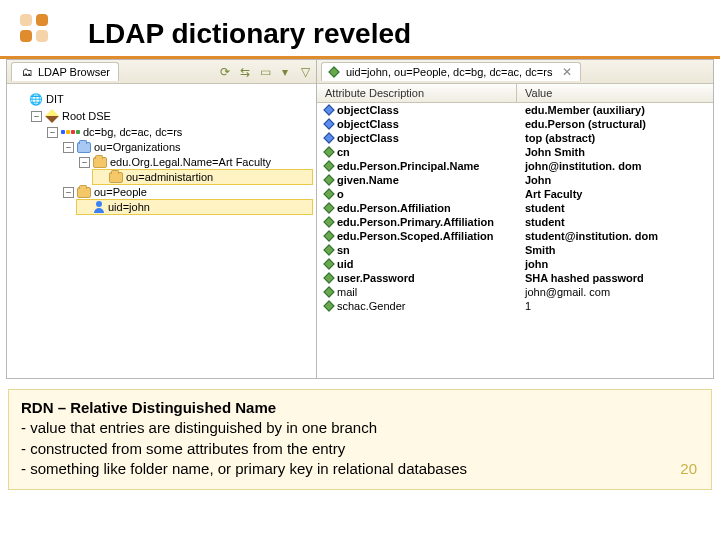  I want to click on close-icon: ✕, so click(567, 72).